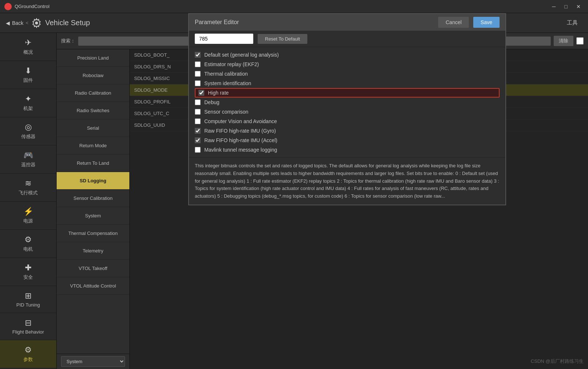  Describe the element at coordinates (242, 55) in the screenshot. I see `checkbox-label-default-set: Default set (general log analysis)` at that location.